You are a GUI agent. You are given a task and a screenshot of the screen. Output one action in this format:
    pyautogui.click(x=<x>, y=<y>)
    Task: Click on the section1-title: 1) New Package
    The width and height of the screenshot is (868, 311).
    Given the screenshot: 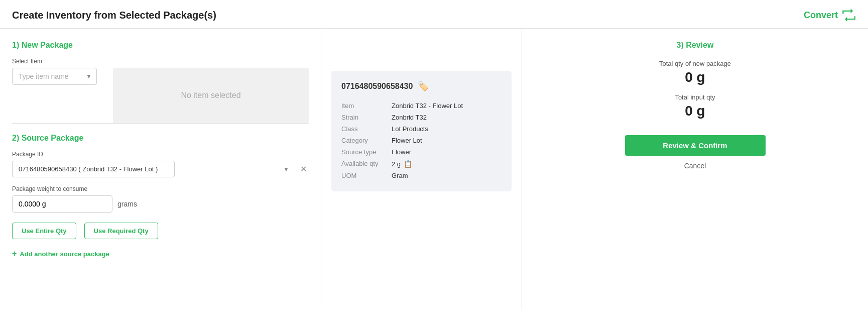 What is the action you would take?
    pyautogui.click(x=161, y=45)
    